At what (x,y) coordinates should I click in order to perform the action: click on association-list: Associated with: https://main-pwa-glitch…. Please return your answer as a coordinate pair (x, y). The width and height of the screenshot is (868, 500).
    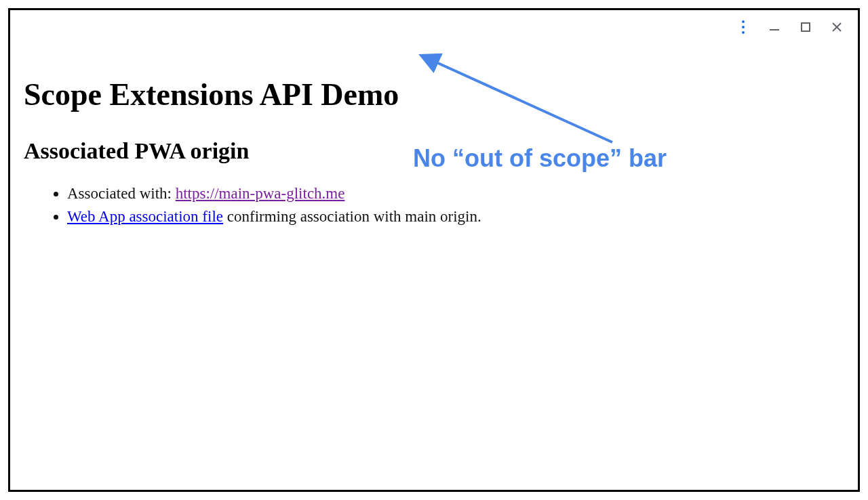
    Looking at the image, I should click on (434, 205).